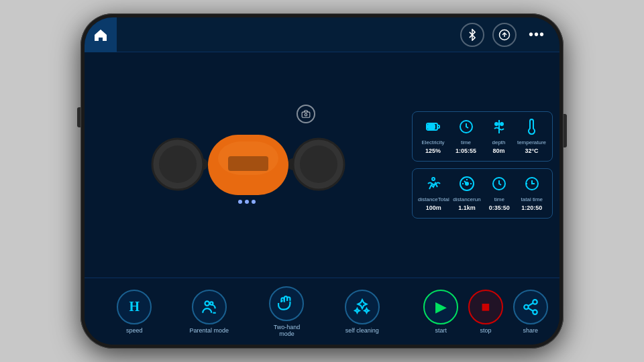 The image size is (644, 362). I want to click on swim-icon, so click(433, 185).